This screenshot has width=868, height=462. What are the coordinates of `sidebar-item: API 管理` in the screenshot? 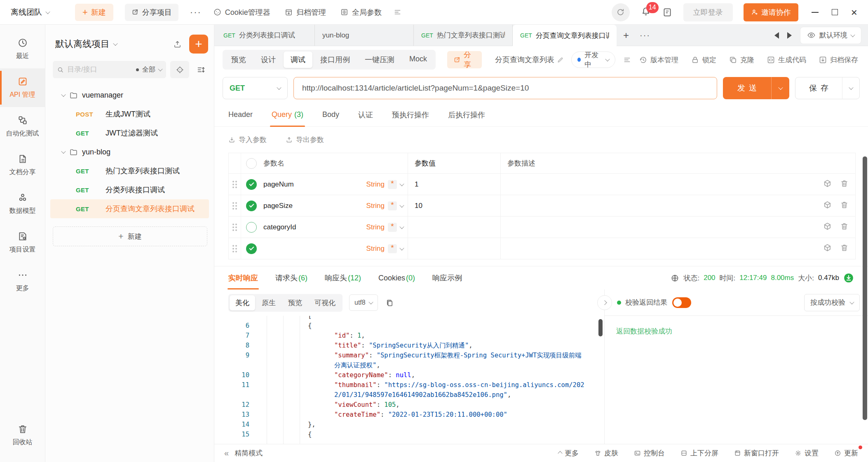 It's located at (22, 88).